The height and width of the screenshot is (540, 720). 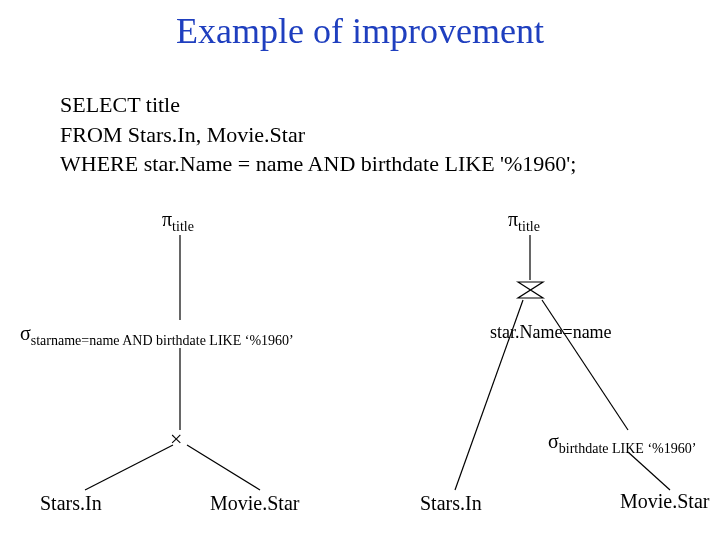 I want to click on right-leaf-starsin: Stars.In, so click(x=451, y=504).